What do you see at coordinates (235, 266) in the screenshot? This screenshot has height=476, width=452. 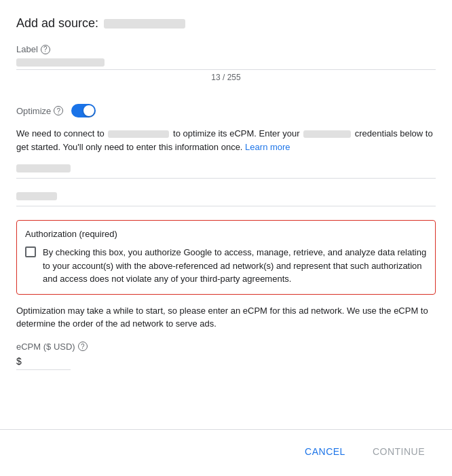 I see `authorization-text: By checking this box, you authorize Goog…` at bounding box center [235, 266].